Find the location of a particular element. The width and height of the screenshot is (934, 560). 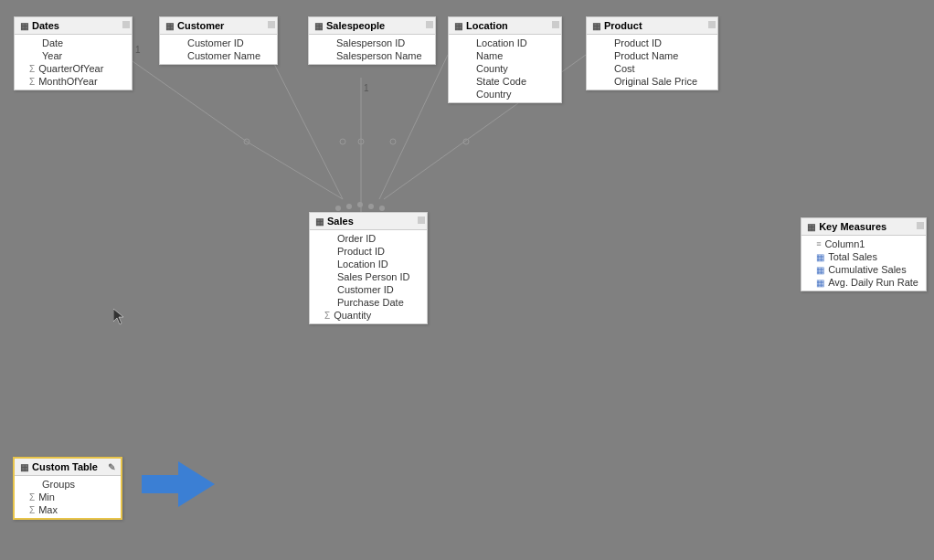

sales-table-body: Order ID Product ID Location ID Sales Pe… is located at coordinates (368, 277).